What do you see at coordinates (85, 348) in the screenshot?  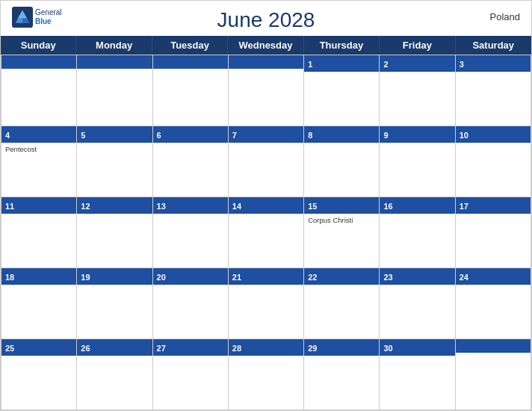 I see `day-number: 26` at bounding box center [85, 348].